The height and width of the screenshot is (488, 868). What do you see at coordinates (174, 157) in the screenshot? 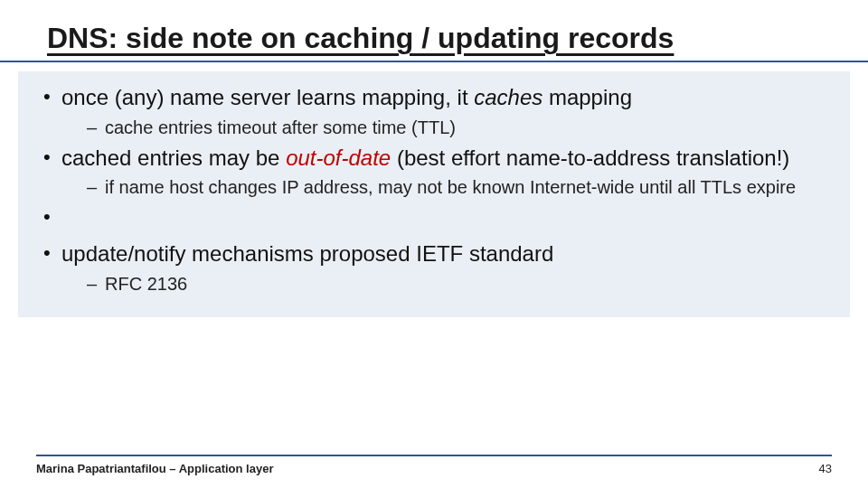
I see `text: cached entries may be` at bounding box center [174, 157].